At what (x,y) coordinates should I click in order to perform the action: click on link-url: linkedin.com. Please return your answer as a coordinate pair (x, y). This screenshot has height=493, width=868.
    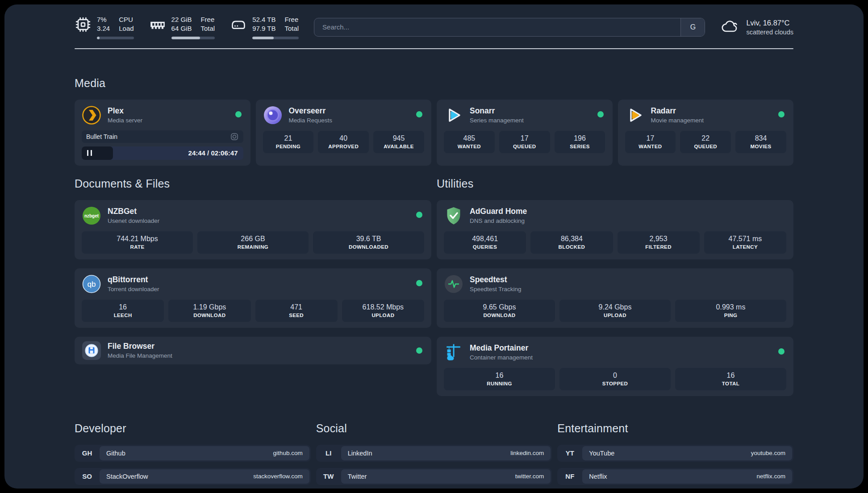
    Looking at the image, I should click on (527, 453).